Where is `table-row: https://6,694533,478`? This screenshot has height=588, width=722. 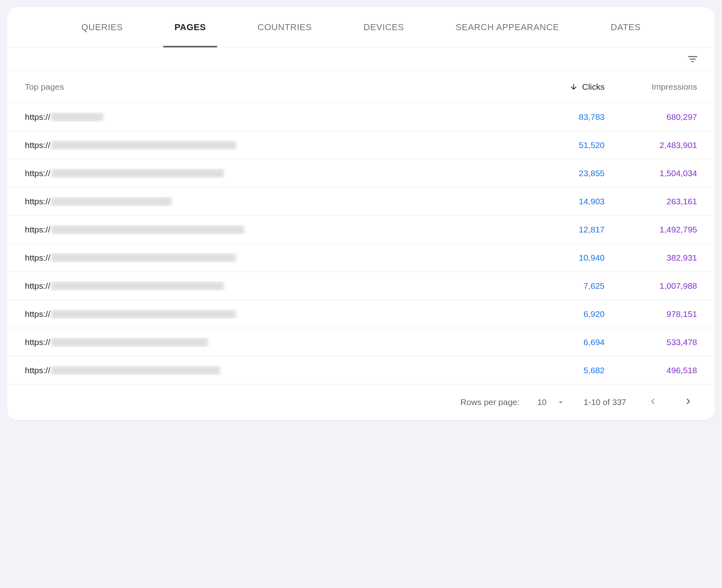
table-row: https://6,694533,478 is located at coordinates (361, 342).